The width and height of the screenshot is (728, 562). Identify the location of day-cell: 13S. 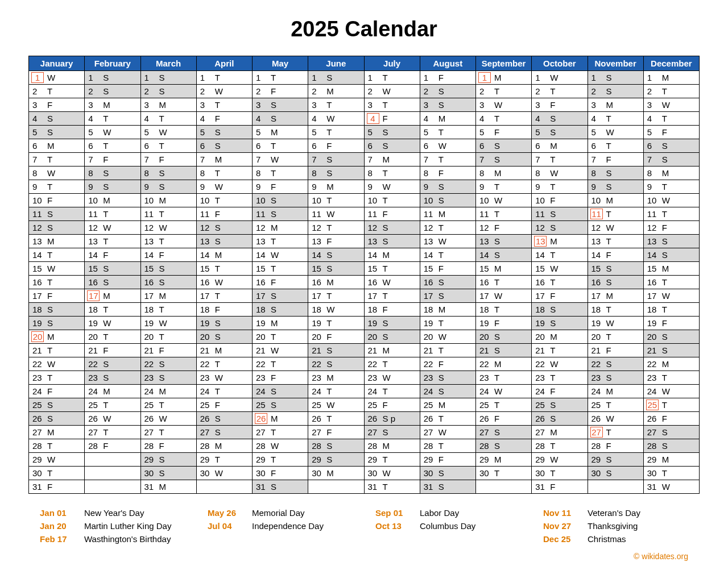
(224, 242).